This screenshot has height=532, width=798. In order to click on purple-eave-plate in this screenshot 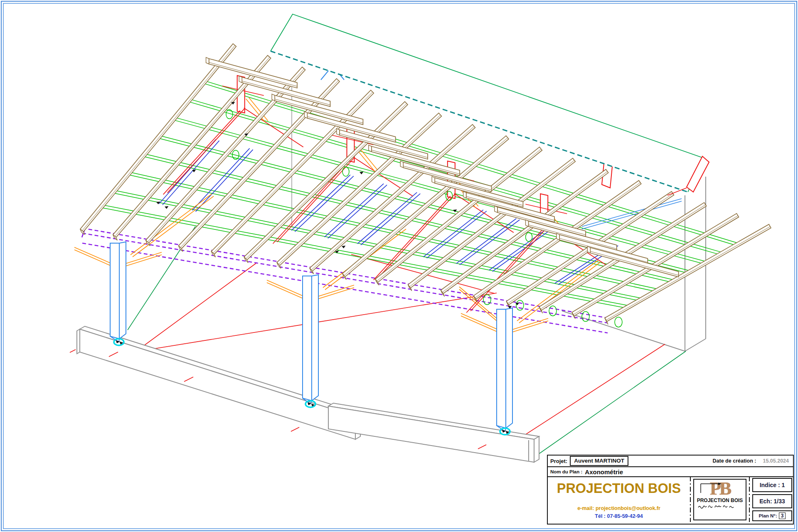, I will do `click(345, 281)`.